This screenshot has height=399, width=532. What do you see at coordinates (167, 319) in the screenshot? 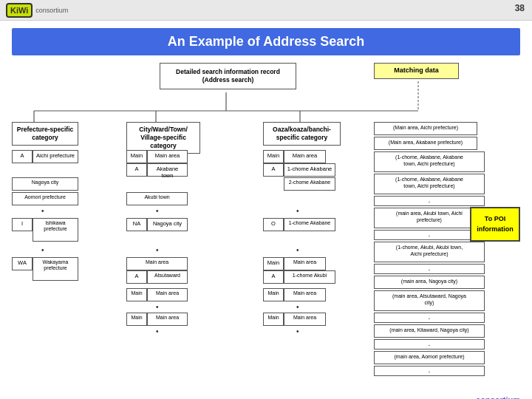
I see `city-main-area-2: Main area` at bounding box center [167, 319].